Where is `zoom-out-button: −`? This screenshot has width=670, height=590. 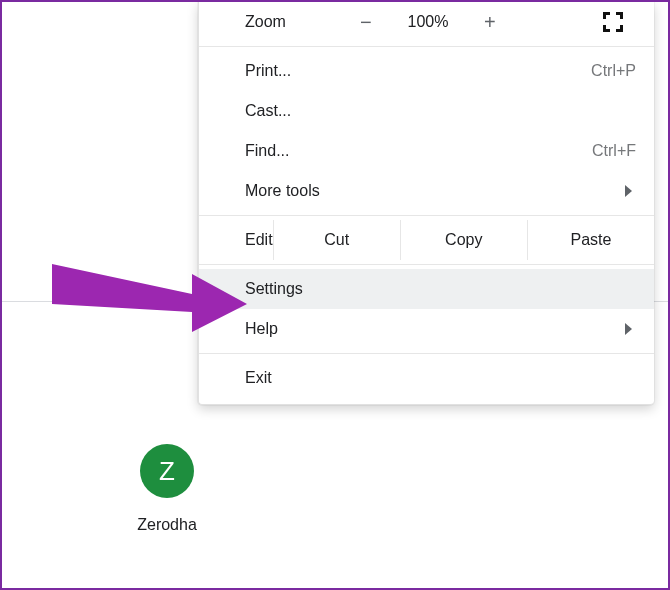 zoom-out-button: − is located at coordinates (366, 22).